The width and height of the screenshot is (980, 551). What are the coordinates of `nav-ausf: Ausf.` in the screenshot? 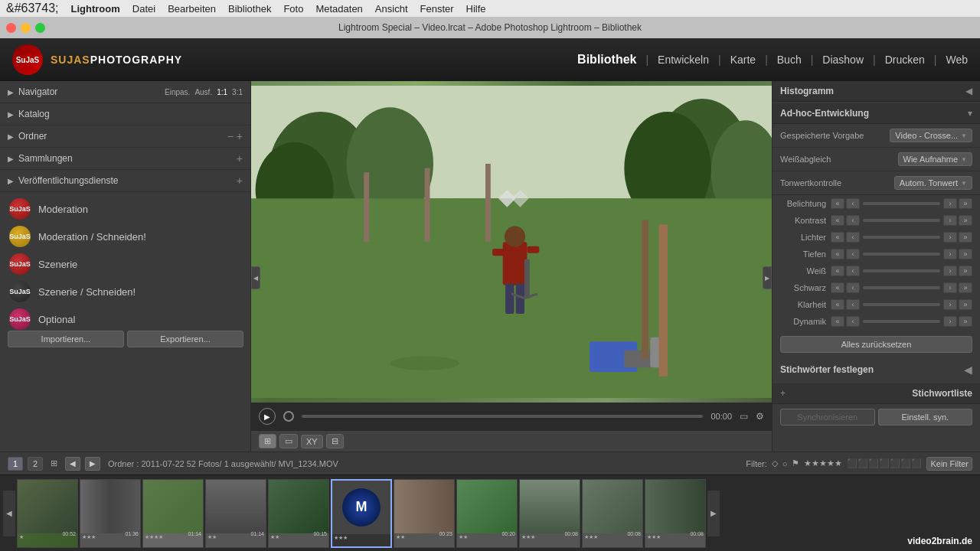 It's located at (204, 92).